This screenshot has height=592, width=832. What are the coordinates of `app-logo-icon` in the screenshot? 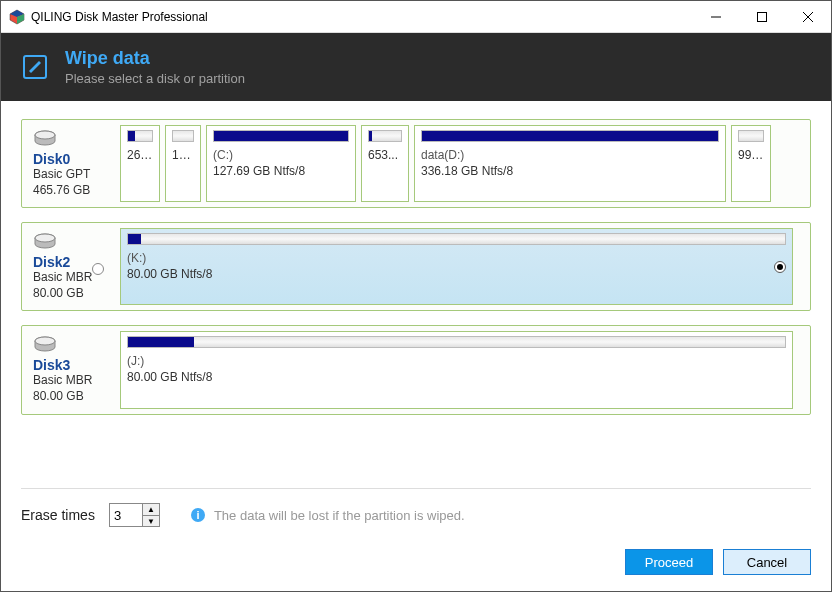 It's located at (17, 17).